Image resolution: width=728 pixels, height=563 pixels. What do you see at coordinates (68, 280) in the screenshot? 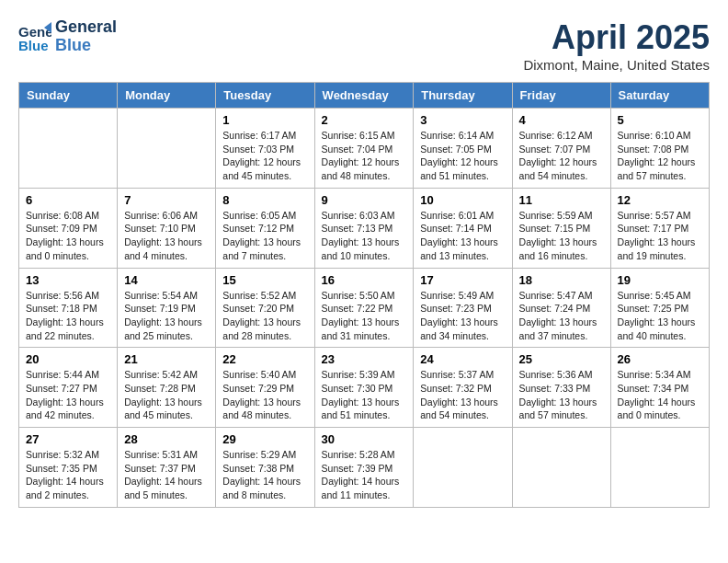
I see `day-number: 13` at bounding box center [68, 280].